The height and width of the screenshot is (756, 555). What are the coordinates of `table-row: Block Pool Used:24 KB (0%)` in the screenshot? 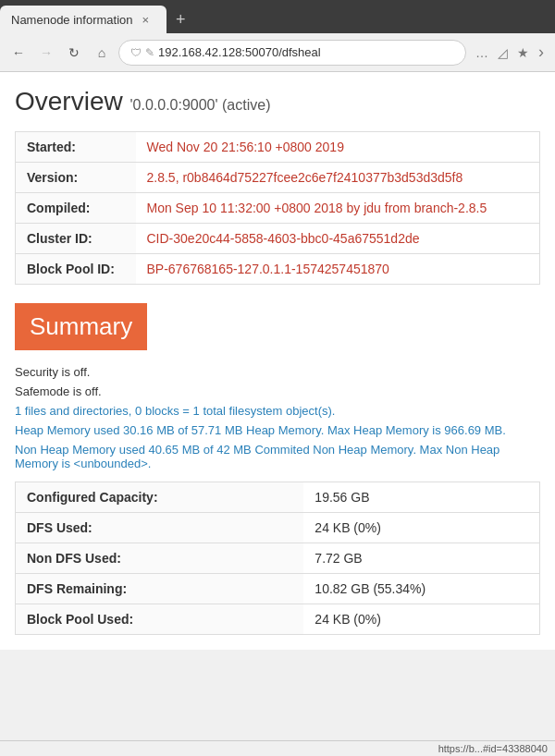 It's located at (278, 619).